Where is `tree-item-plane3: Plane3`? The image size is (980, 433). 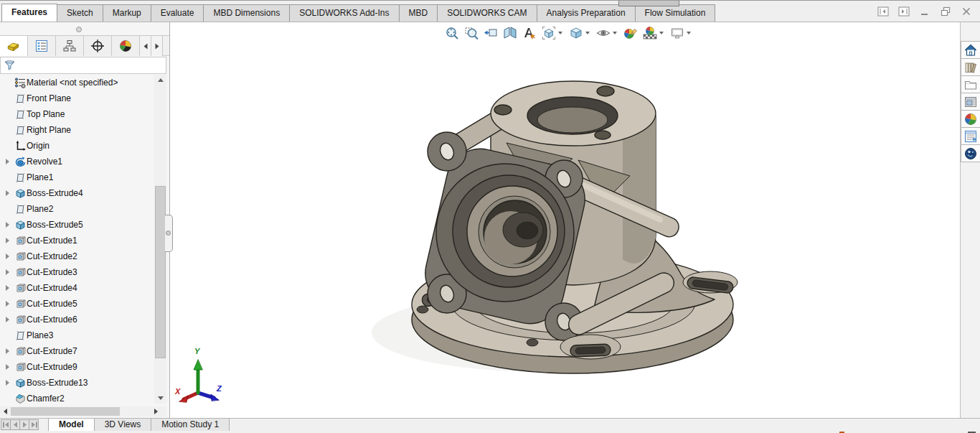 tree-item-plane3: Plane3 is located at coordinates (76, 335).